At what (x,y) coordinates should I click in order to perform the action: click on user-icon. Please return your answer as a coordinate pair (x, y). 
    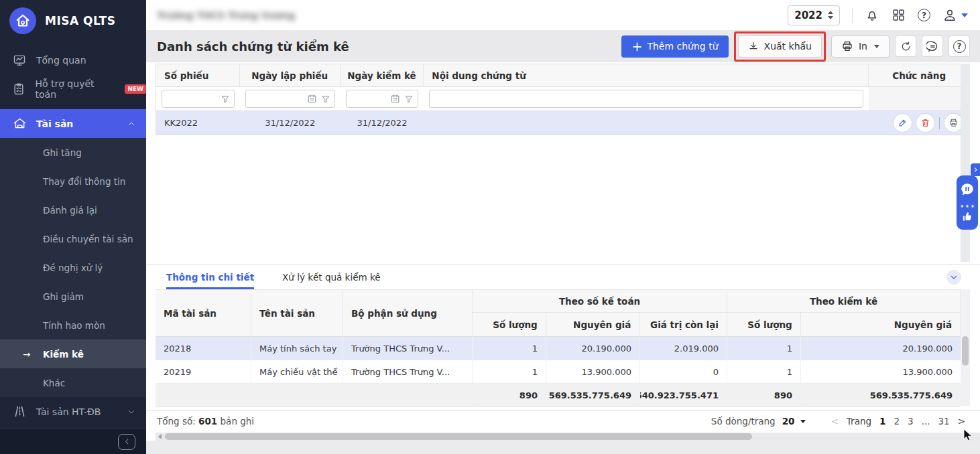
    Looking at the image, I should click on (955, 15).